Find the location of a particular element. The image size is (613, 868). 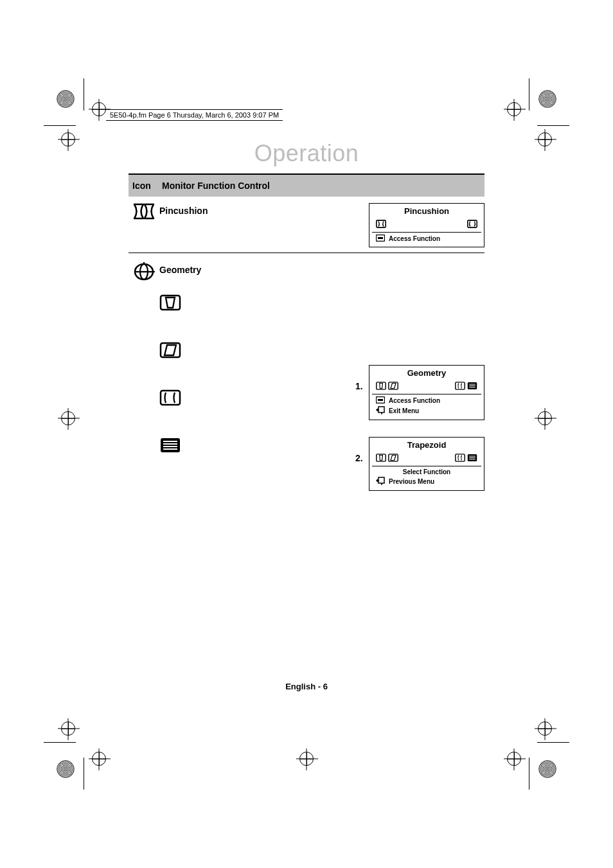

osd-geometry: 1. Geometry is located at coordinates (427, 393).